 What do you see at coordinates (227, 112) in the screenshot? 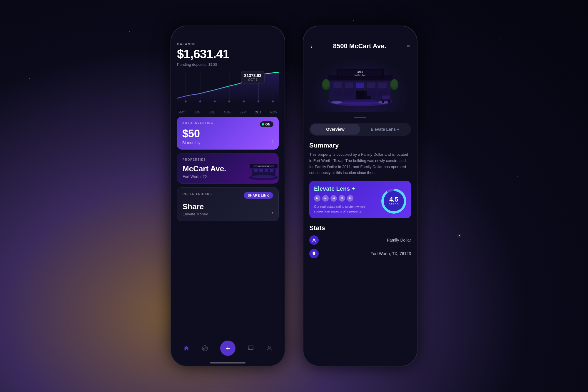
I see `month-aug: AUG` at bounding box center [227, 112].